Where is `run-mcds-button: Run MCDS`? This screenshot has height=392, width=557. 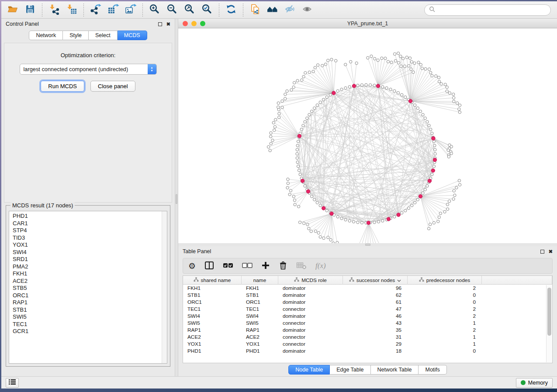 run-mcds-button: Run MCDS is located at coordinates (62, 86).